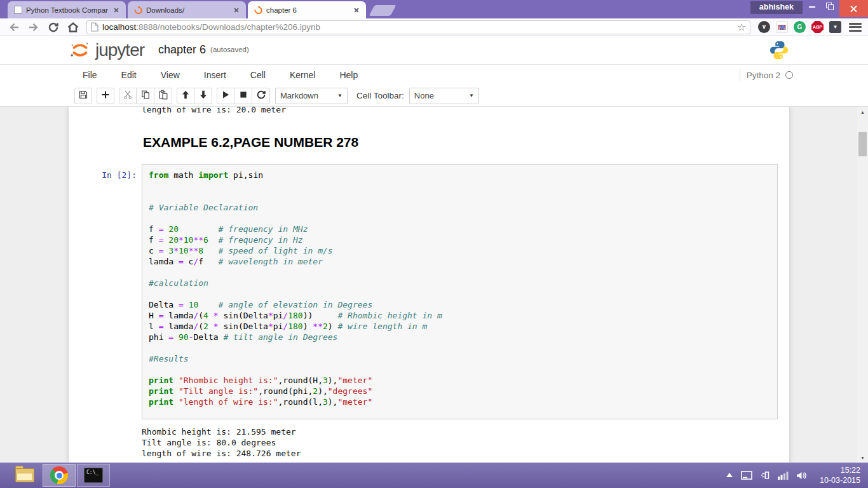 Image resolution: width=868 pixels, height=488 pixels. What do you see at coordinates (146, 96) in the screenshot?
I see `toolbar-copy-button` at bounding box center [146, 96].